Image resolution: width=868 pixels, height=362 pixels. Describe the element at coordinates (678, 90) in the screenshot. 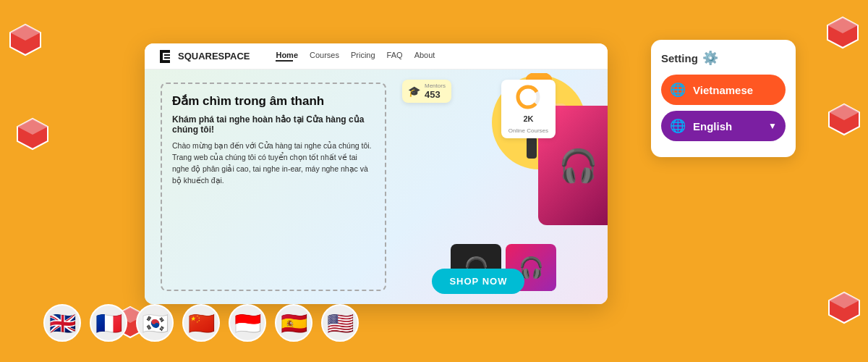

I see `globe-icon-vn: 🌐` at that location.